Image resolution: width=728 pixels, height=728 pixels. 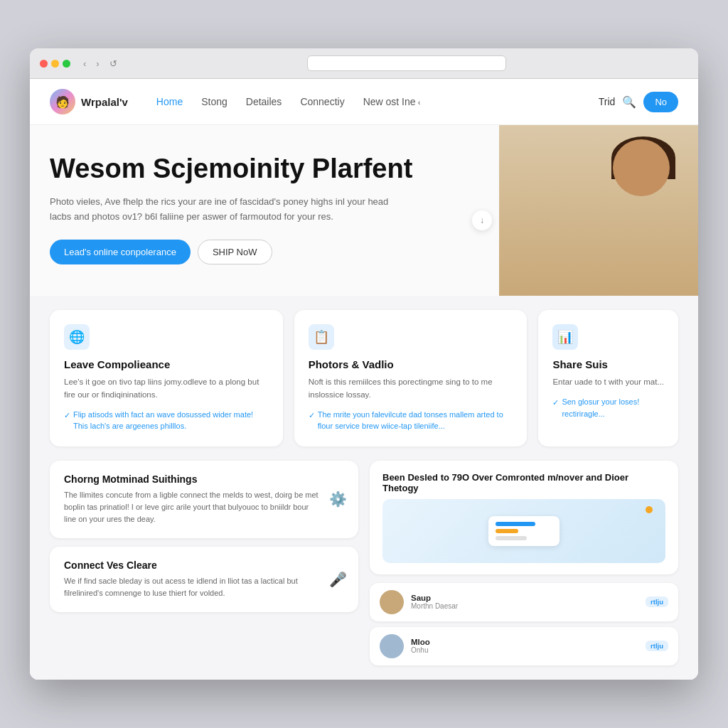 What do you see at coordinates (166, 364) in the screenshot?
I see `card-1-title: Leave Compolieance` at bounding box center [166, 364].